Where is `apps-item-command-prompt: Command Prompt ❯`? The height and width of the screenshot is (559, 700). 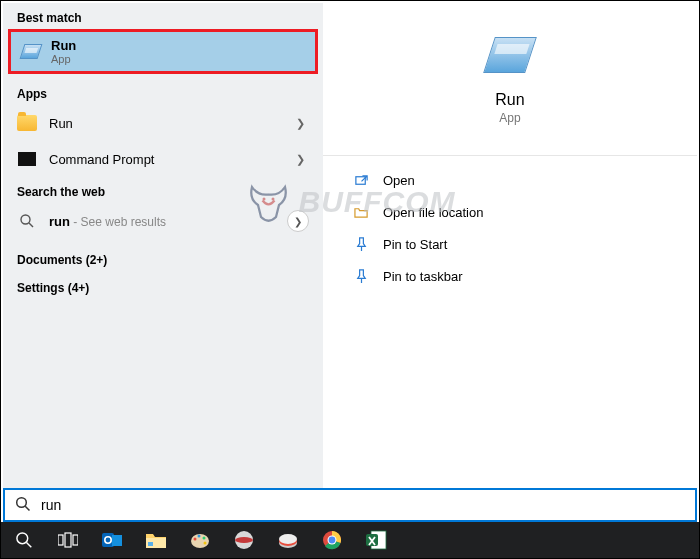
apps-item-command-prompt: Command Prompt ❯ is located at coordinates (163, 159).